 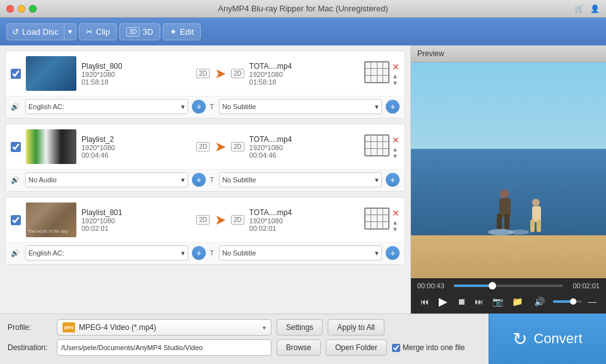 What do you see at coordinates (35, 32) in the screenshot?
I see `load-disc-button: ↺ Load Disc` at bounding box center [35, 32].